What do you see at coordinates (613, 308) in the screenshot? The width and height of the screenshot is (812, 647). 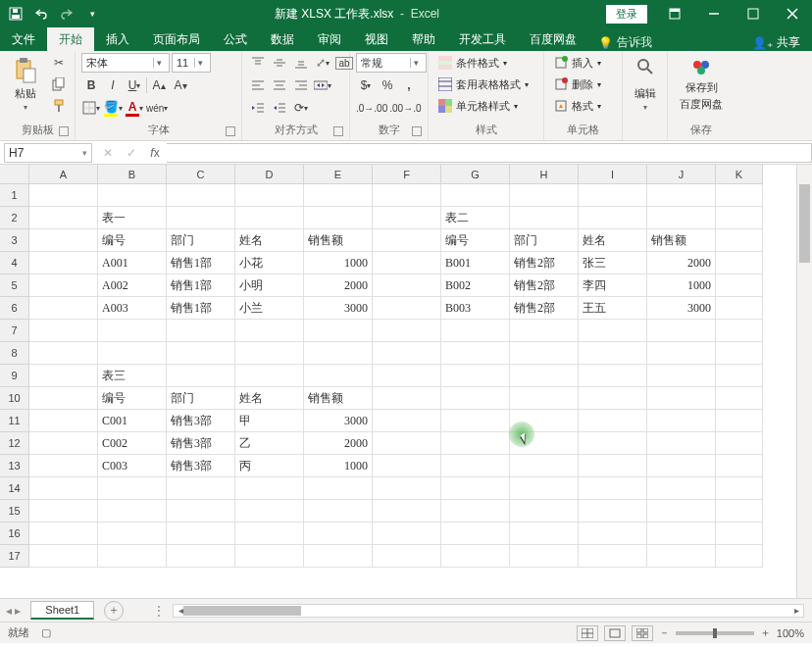 I see `cell-I6: 王五` at bounding box center [613, 308].